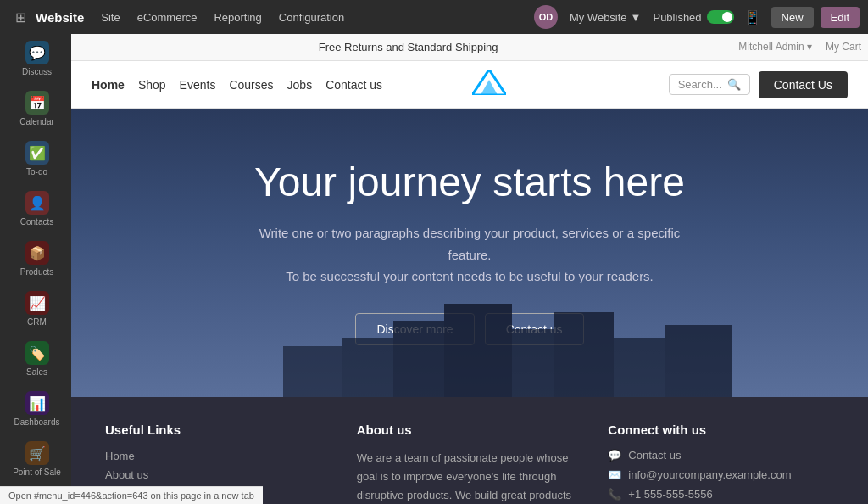 The image size is (868, 504). I want to click on apps-icon: ⊞, so click(20, 17).